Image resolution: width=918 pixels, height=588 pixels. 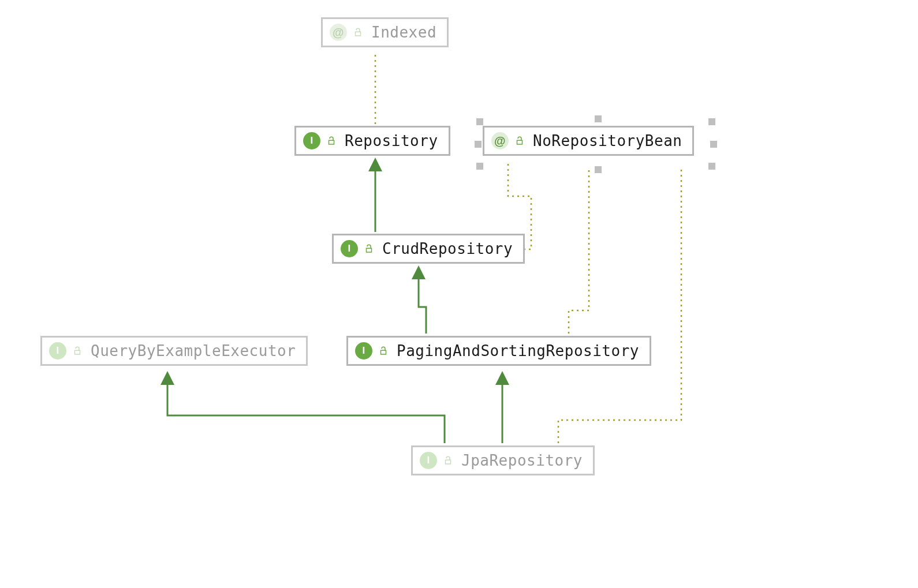 What do you see at coordinates (518, 351) in the screenshot?
I see `node-label: PagingAndSortingRepository` at bounding box center [518, 351].